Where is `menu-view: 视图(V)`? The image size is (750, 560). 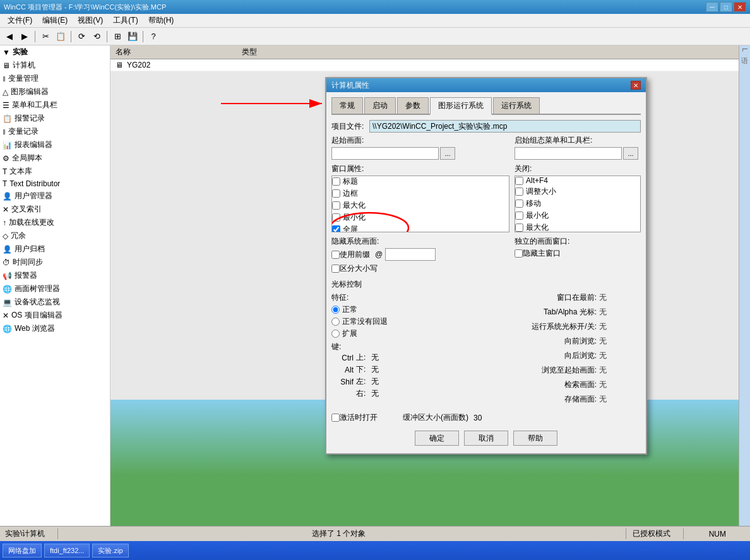
menu-view: 视图(V) is located at coordinates (90, 20).